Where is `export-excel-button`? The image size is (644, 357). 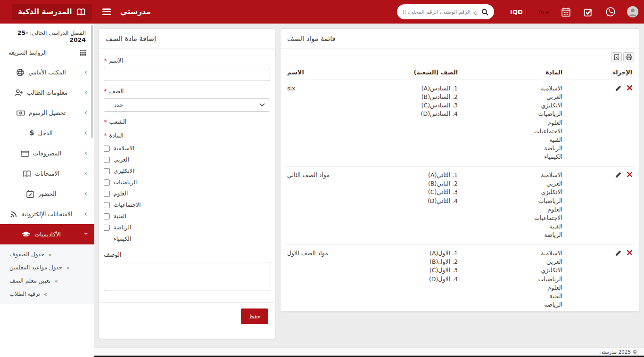 export-excel-button is located at coordinates (617, 57).